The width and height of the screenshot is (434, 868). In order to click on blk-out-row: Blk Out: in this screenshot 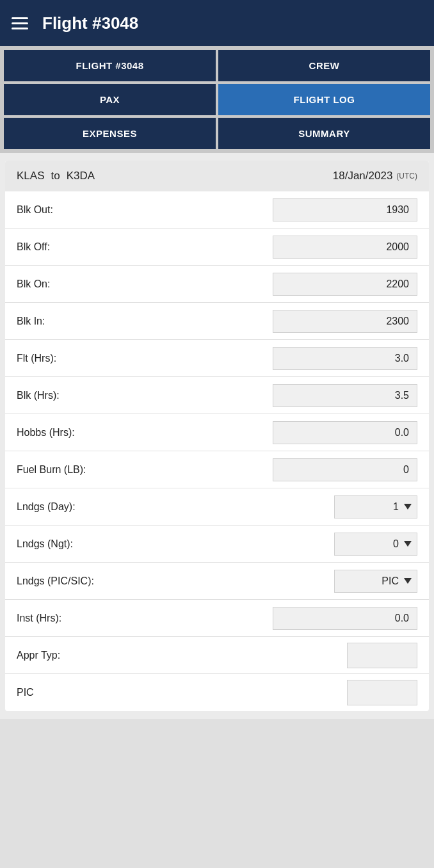, I will do `click(217, 210)`.